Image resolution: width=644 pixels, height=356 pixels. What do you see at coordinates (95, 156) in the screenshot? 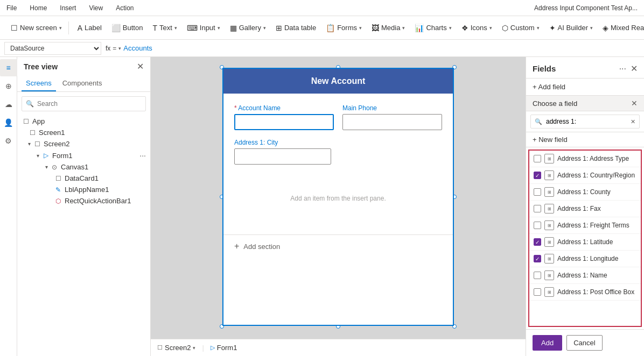
I see `tree-label-form1: Form1` at bounding box center [95, 156].